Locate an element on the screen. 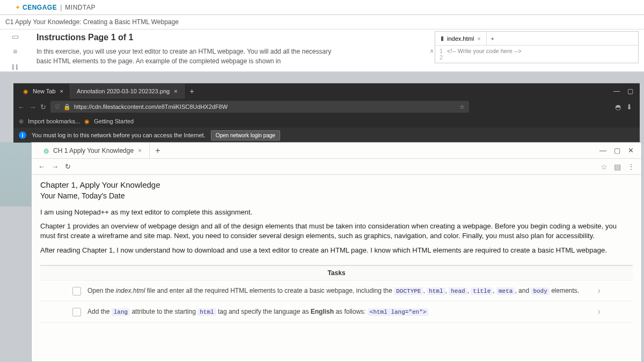 This screenshot has width=644, height=362. tab-label: Annotation 2020-03-10 202323.png is located at coordinates (123, 91).